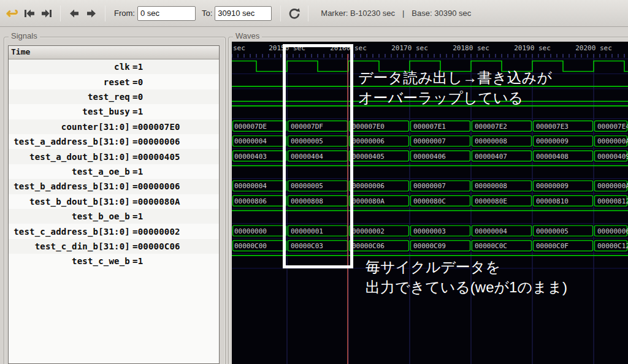 This screenshot has height=364, width=628. Describe the element at coordinates (466, 287) in the screenshot. I see `annotation-output-line2: 出力できている(weが1のまま)` at that location.